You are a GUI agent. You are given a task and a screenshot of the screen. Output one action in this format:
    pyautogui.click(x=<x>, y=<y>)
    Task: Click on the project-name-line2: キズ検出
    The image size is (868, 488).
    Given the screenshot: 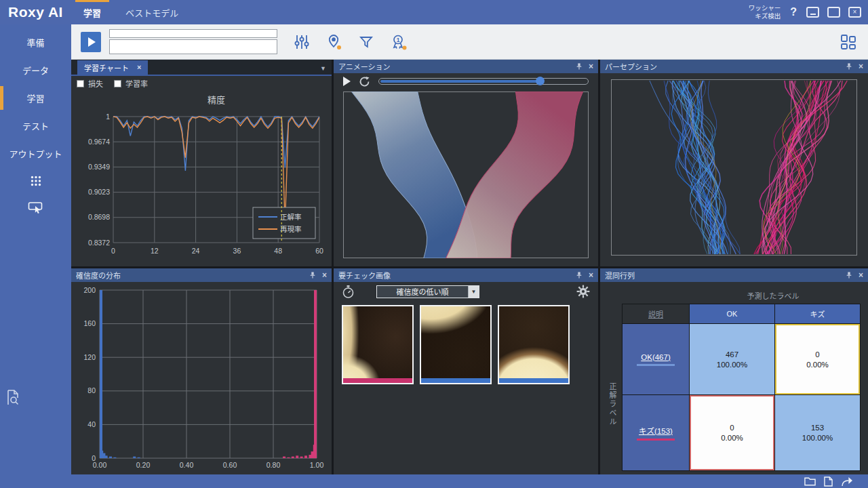 What is the action you would take?
    pyautogui.click(x=765, y=16)
    